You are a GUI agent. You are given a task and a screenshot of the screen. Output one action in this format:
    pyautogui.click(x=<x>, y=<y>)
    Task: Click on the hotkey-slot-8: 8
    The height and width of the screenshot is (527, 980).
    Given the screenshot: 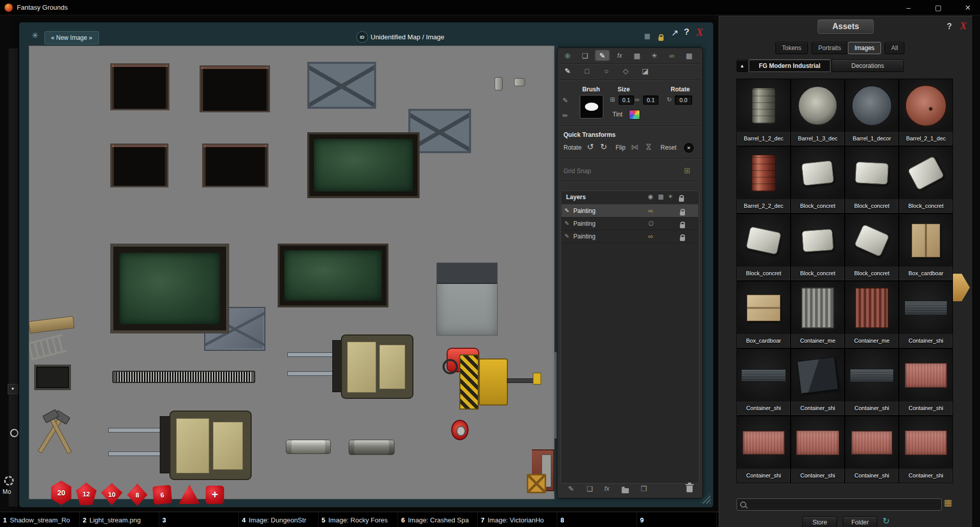 What is the action you would take?
    pyautogui.click(x=597, y=520)
    